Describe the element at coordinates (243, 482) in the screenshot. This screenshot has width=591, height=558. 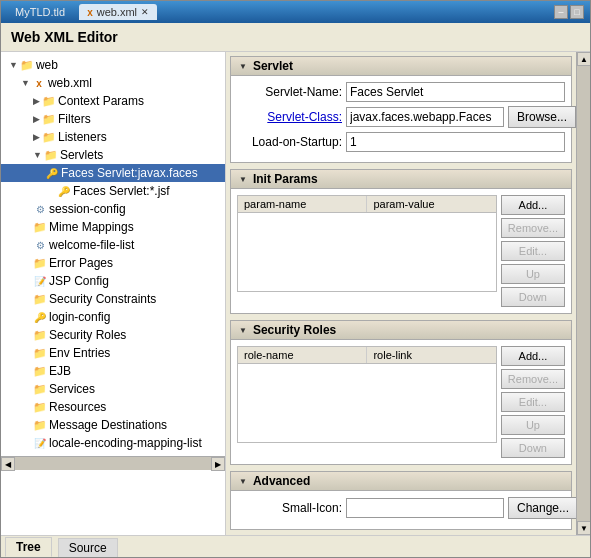
I see `advanced-collapse-icon: ▼` at that location.